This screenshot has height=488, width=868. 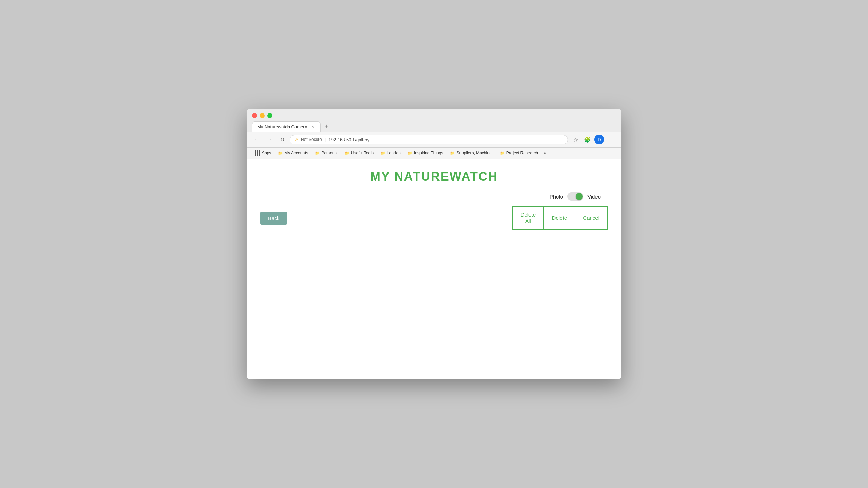 What do you see at coordinates (434, 116) in the screenshot?
I see `traffic-lights` at bounding box center [434, 116].